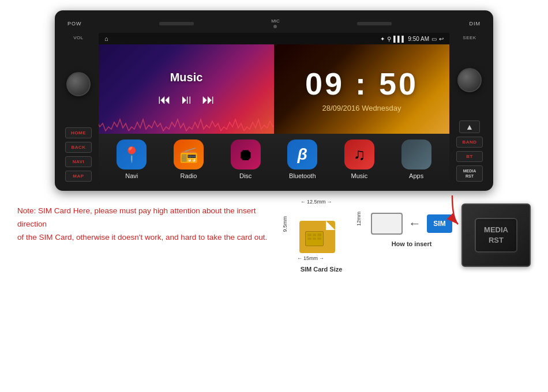 The height and width of the screenshot is (392, 548). I want to click on sim-card-shape, so click(317, 237).